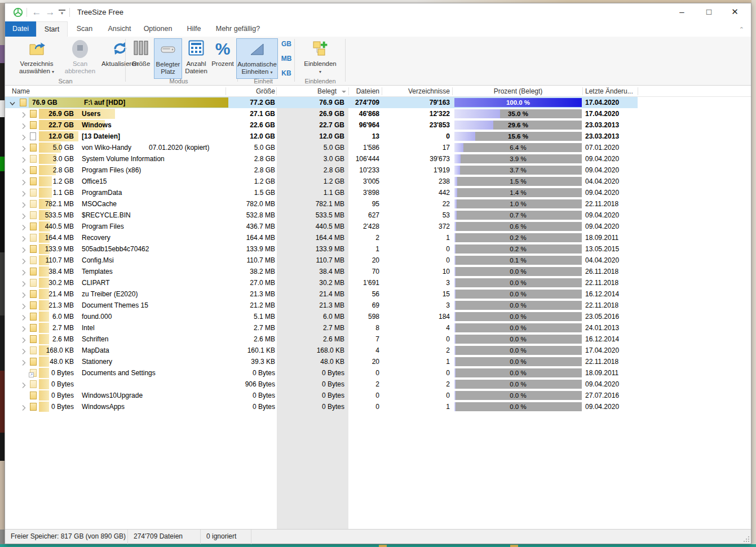 This screenshot has height=547, width=756. Describe the element at coordinates (12, 103) in the screenshot. I see `chevron-down-icon` at that location.